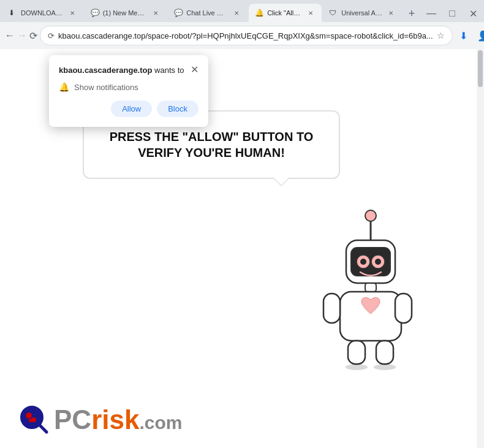 The image size is (484, 448). Describe the element at coordinates (211, 145) in the screenshot. I see `bubble-text: PRESS THE "ALLOW" BUTTON TO VERIFY YOU'R…` at that location.